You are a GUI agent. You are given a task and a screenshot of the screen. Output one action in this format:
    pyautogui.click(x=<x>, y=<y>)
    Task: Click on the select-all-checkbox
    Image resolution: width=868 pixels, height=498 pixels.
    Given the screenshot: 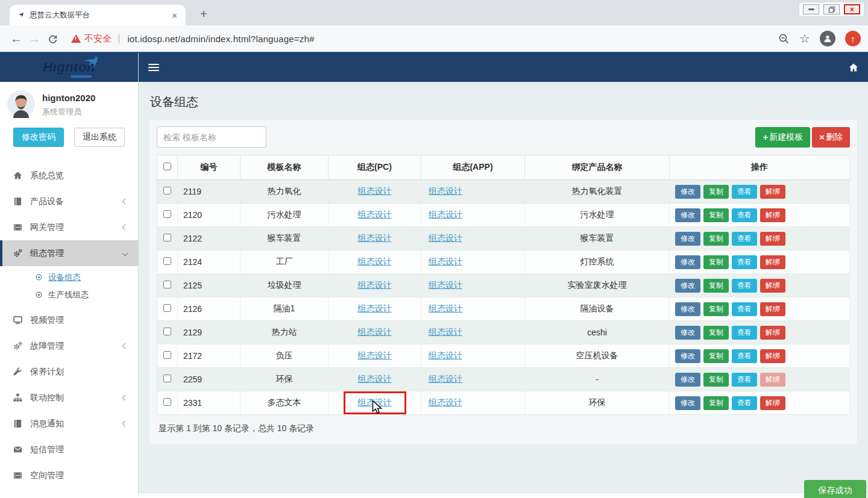 What is the action you would take?
    pyautogui.click(x=168, y=166)
    